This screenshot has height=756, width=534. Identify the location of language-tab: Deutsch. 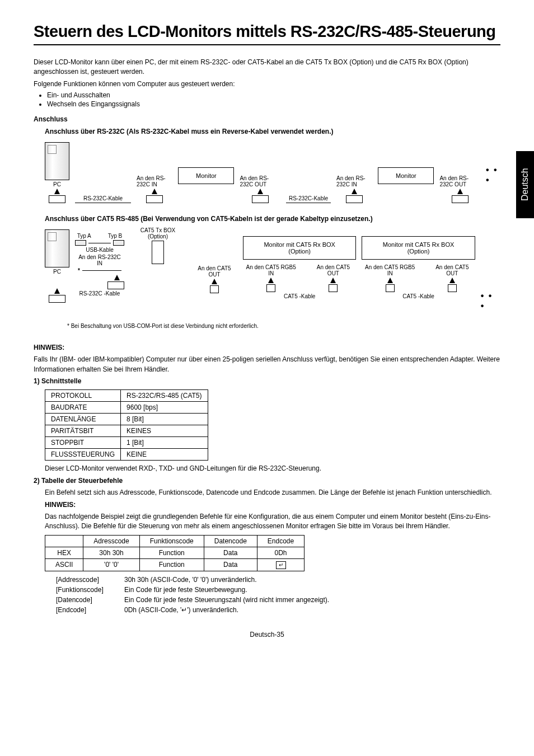
(525, 185).